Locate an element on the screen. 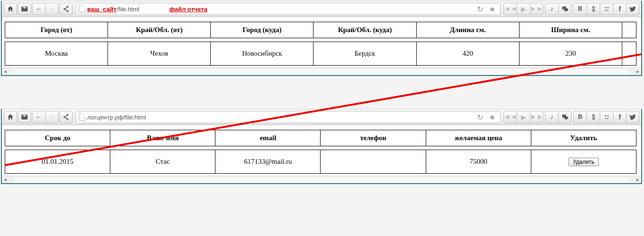  cell: Чехов is located at coordinates (159, 54).